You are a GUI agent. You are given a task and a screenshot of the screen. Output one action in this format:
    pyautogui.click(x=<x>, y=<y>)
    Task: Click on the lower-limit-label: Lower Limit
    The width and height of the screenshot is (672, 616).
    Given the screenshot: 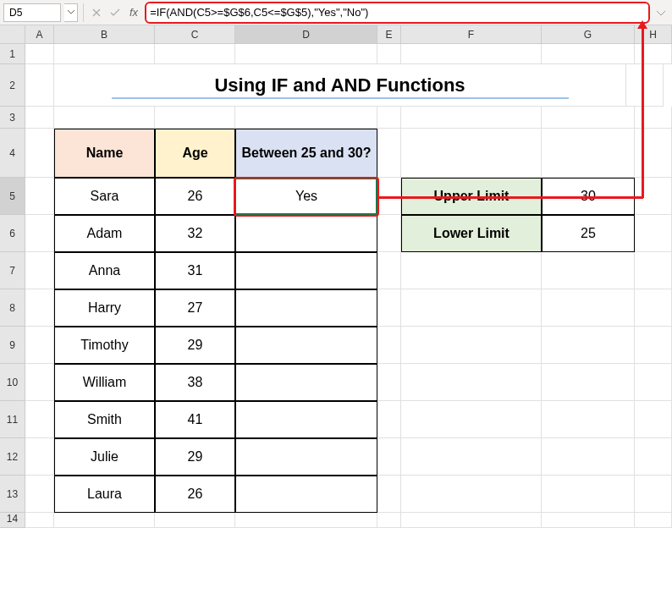 What is the action you would take?
    pyautogui.click(x=471, y=234)
    